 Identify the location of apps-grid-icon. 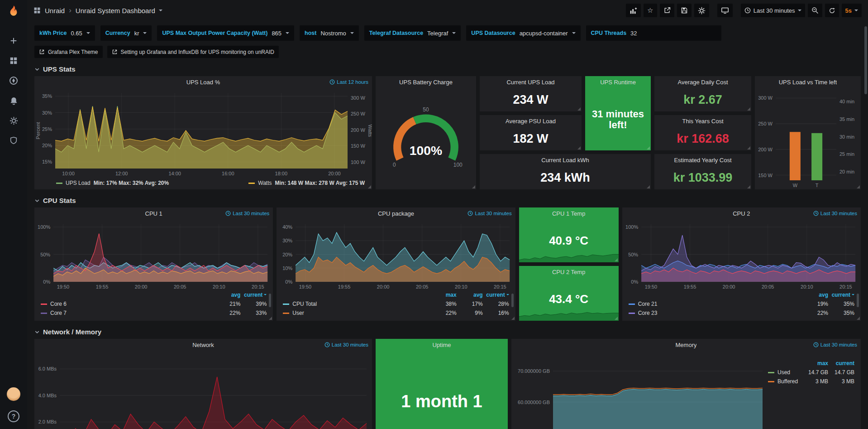
(37, 10).